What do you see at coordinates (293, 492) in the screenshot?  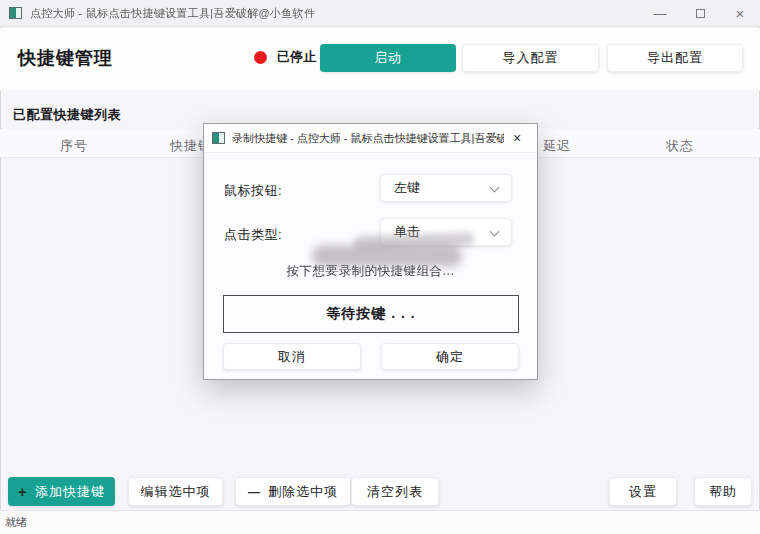 I see `delete-selected-button: — 删除选中项` at bounding box center [293, 492].